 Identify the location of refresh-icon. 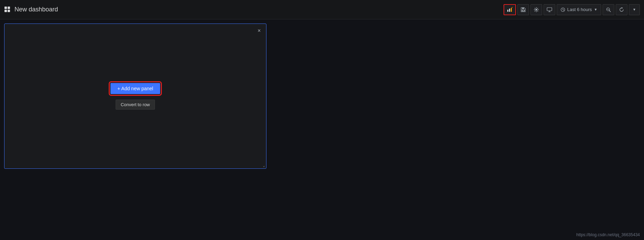
(622, 10).